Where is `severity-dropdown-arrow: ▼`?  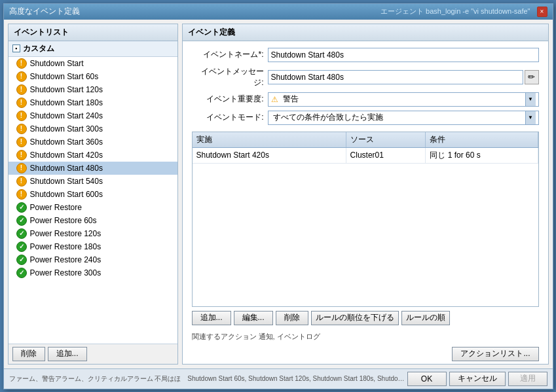 severity-dropdown-arrow: ▼ is located at coordinates (530, 99).